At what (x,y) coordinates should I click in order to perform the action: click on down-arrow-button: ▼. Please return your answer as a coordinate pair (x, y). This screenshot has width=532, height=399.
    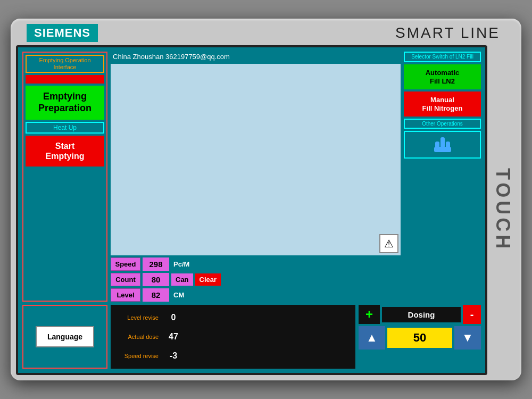
    Looking at the image, I should click on (468, 338).